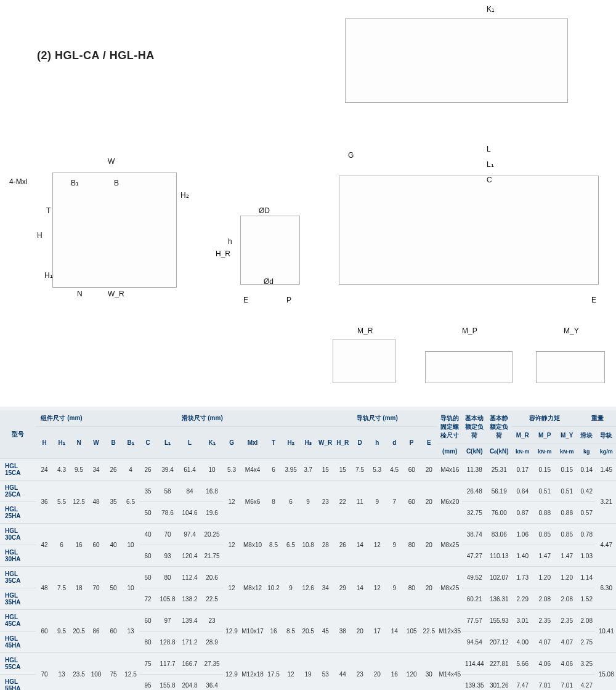  What do you see at coordinates (586, 578) in the screenshot?
I see `cell-wb: 1.14` at bounding box center [586, 578].